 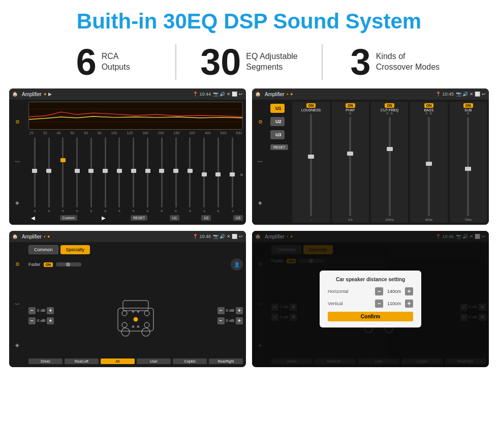 I want to click on sub-slider, so click(x=468, y=167).